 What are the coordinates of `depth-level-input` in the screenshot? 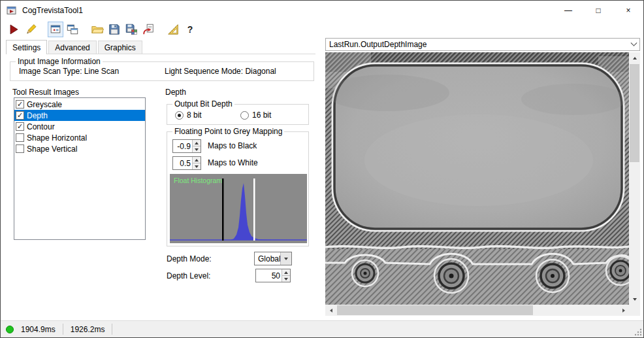 It's located at (273, 276).